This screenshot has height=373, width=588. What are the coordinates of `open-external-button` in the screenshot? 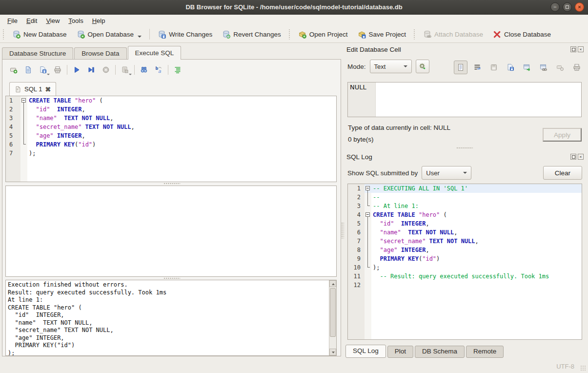 It's located at (527, 67).